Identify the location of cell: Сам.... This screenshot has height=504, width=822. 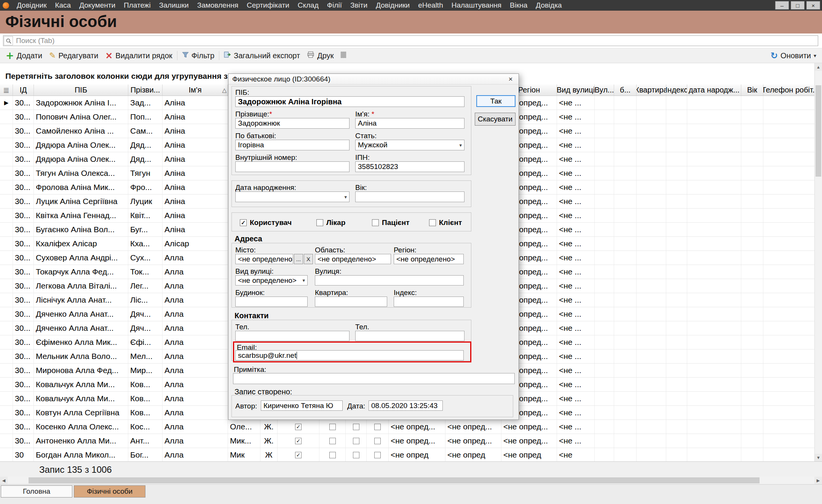
(145, 131).